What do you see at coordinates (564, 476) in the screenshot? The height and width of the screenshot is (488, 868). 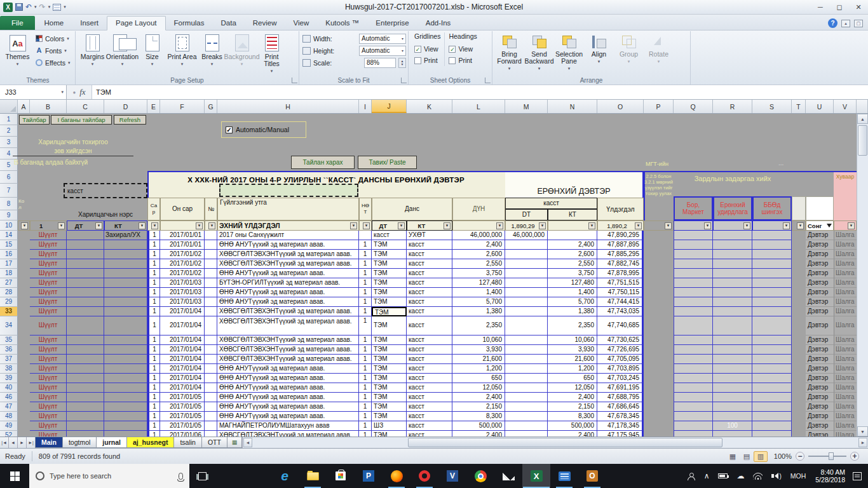 I see `taskbar-presentation` at bounding box center [564, 476].